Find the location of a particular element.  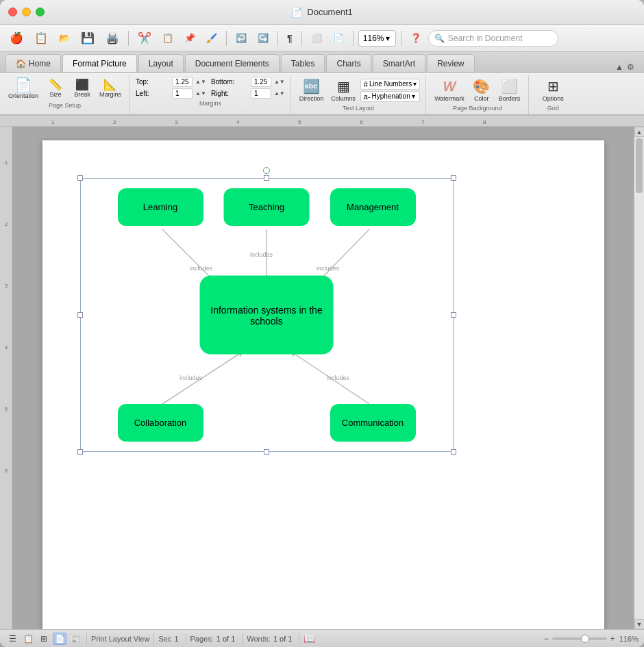

direction-button: 🔤 Direction is located at coordinates (312, 90).